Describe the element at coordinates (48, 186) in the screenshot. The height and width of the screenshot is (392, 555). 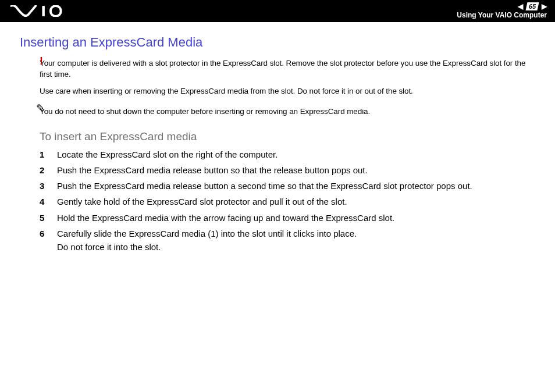
I see `step-number: 3` at that location.